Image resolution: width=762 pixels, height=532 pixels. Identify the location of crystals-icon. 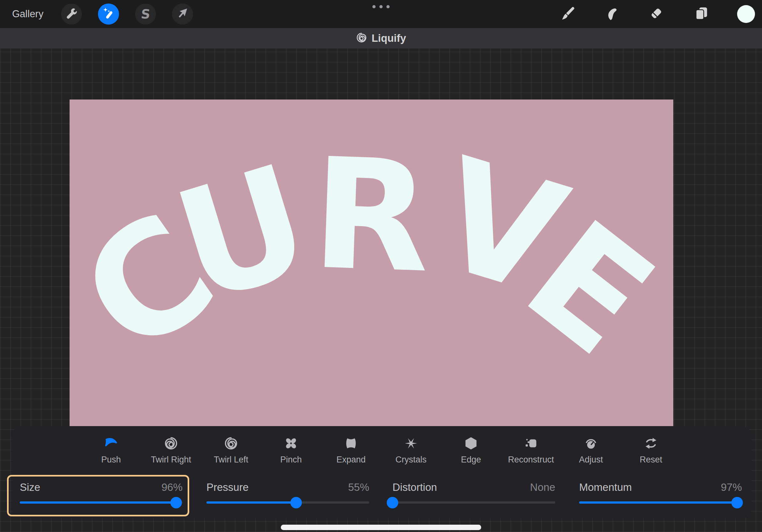
(411, 443).